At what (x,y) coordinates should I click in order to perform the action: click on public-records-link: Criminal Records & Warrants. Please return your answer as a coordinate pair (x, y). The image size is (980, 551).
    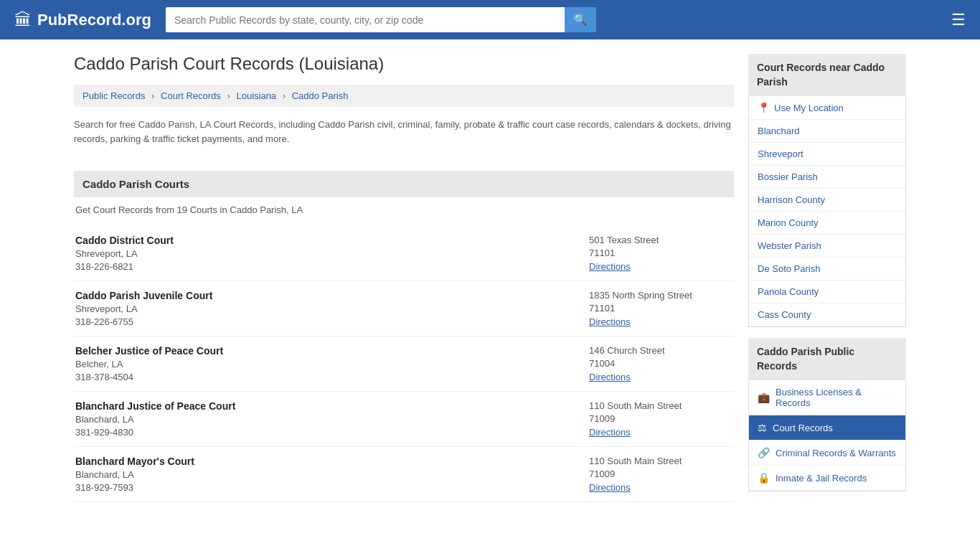
    Looking at the image, I should click on (836, 453).